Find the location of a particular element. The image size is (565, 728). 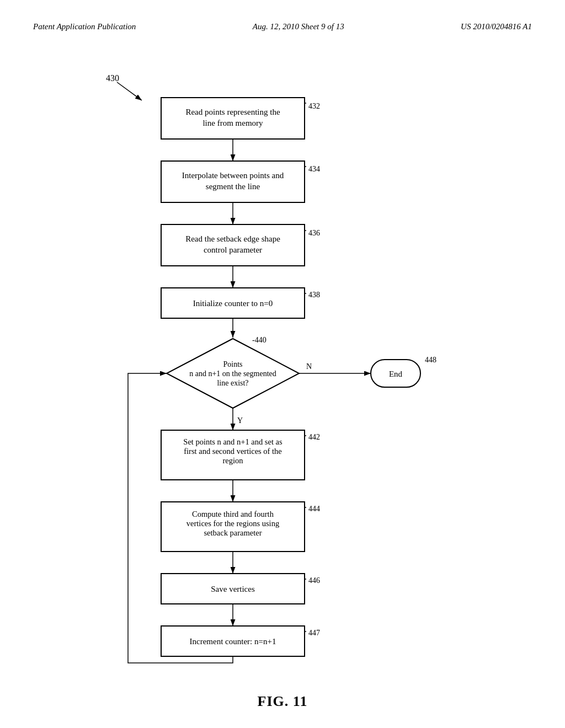

label-440: -440 is located at coordinates (259, 340).